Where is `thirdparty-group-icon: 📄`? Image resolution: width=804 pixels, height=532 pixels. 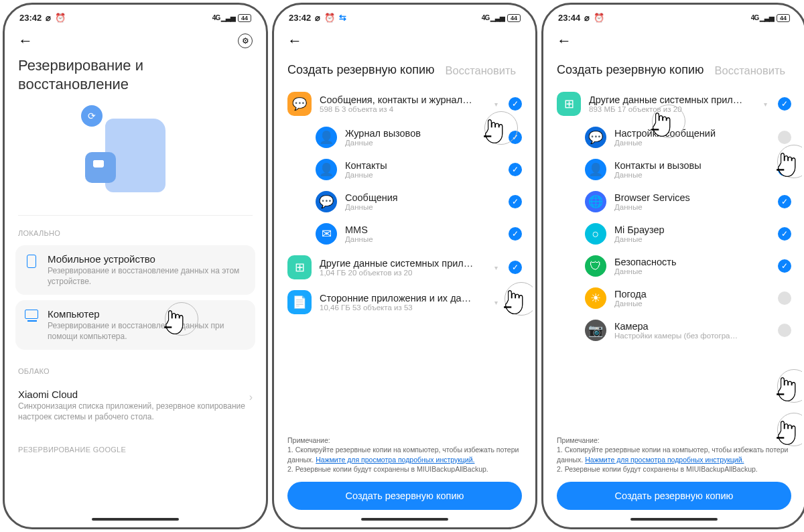 thirdparty-group-icon: 📄 is located at coordinates (299, 302).